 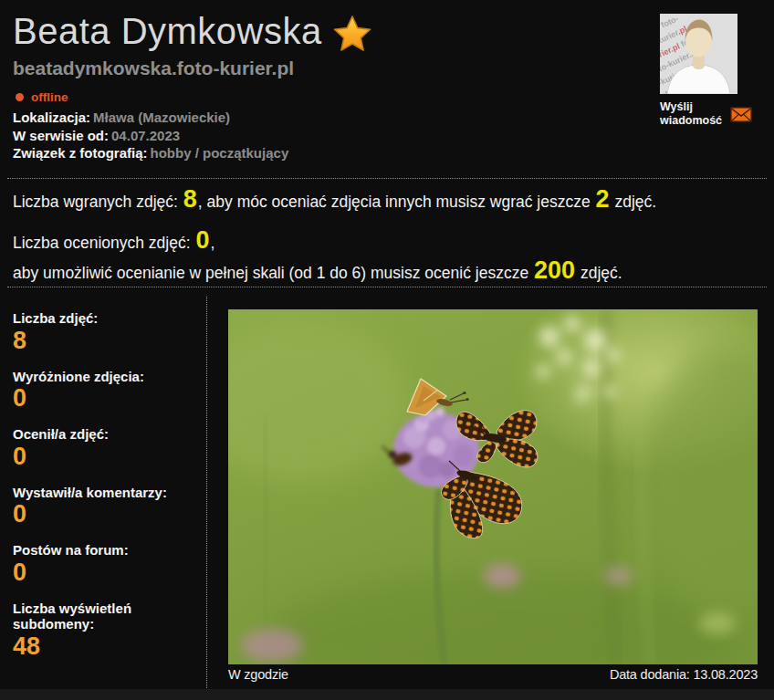 What do you see at coordinates (493, 674) in the screenshot?
I see `photo-caption: W zgodzie Data dodania: 13.08.2023` at bounding box center [493, 674].